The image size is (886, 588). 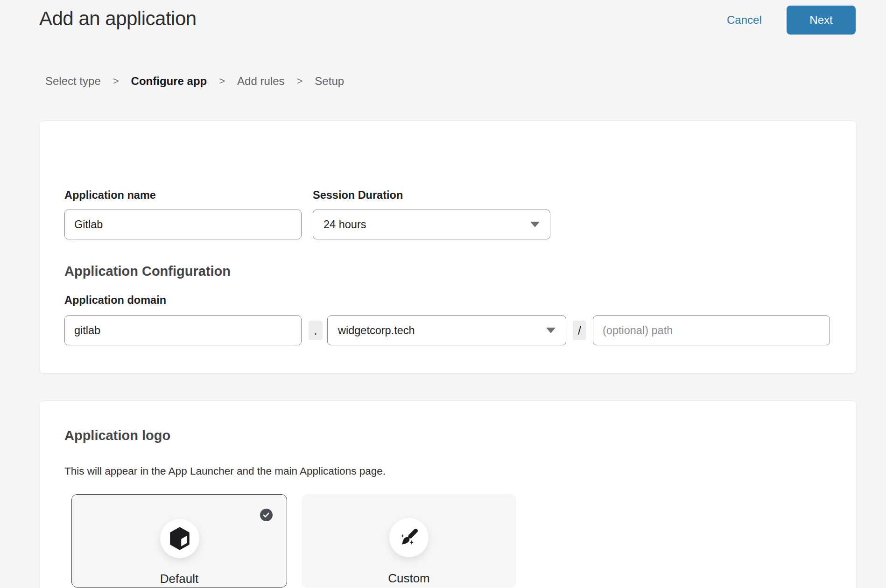 I want to click on step-select-type: Select type, so click(x=73, y=81).